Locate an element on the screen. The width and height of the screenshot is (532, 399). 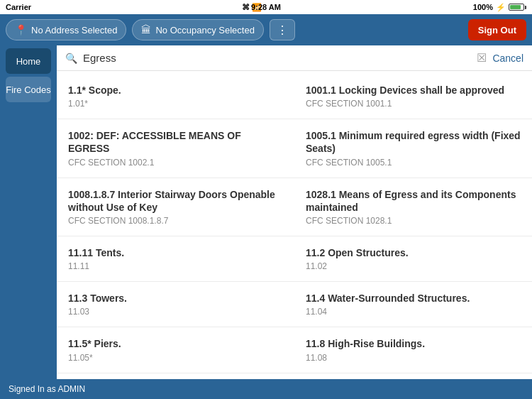
location-icon: 📍 is located at coordinates (21, 30).